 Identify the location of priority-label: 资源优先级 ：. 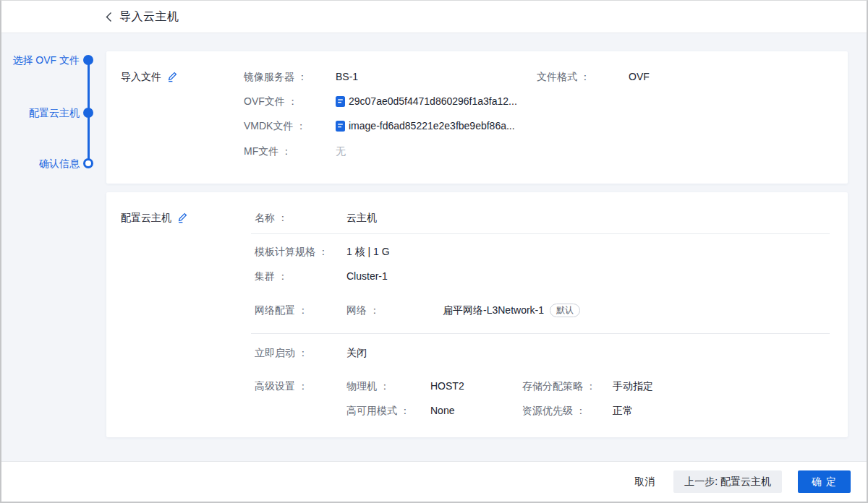
(554, 410).